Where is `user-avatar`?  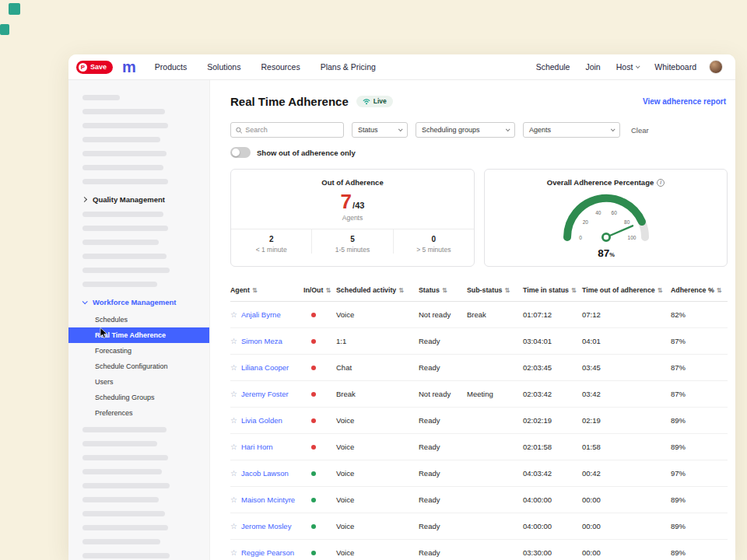 user-avatar is located at coordinates (716, 67).